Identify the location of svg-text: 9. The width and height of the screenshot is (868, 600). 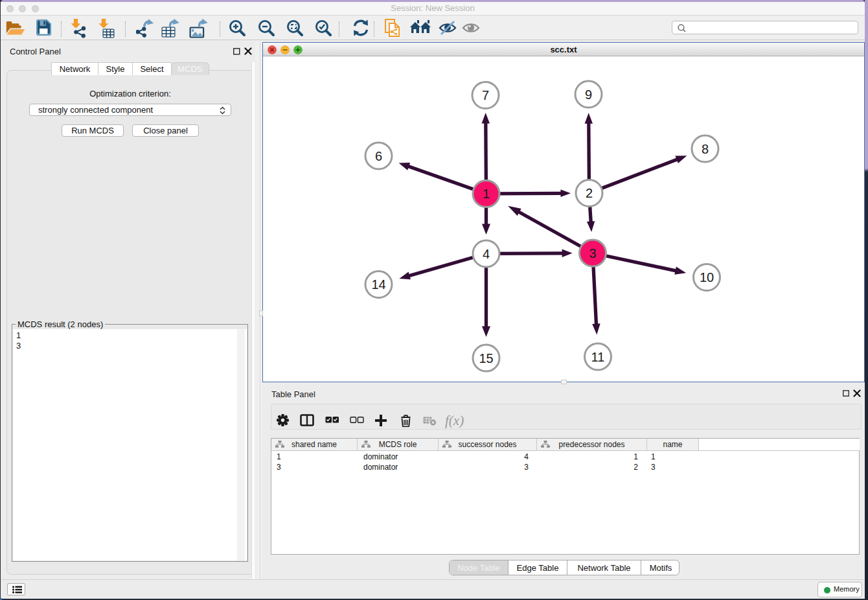
(588, 95).